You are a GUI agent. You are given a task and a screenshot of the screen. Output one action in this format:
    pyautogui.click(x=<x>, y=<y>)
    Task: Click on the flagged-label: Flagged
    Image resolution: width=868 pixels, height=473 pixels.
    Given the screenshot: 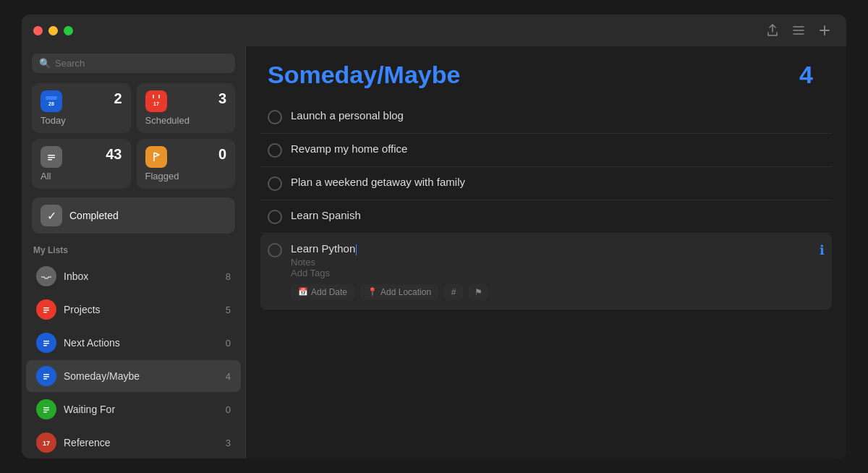 What is the action you would take?
    pyautogui.click(x=187, y=176)
    